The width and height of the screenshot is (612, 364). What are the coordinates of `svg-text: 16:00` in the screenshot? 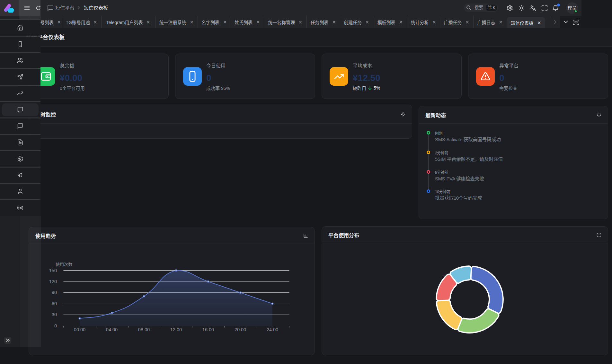 It's located at (208, 330).